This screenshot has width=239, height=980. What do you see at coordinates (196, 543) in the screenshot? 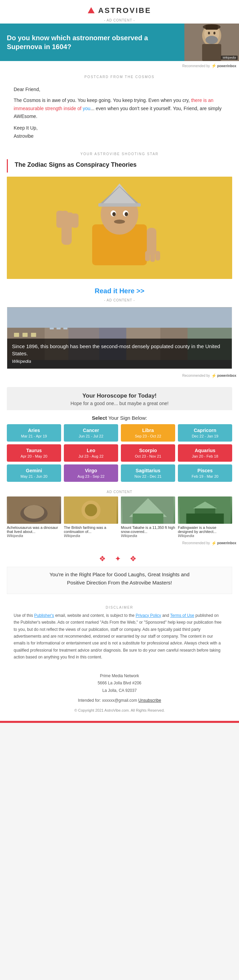
I see `recommended-by-text-3: Recommended by` at bounding box center [196, 543].